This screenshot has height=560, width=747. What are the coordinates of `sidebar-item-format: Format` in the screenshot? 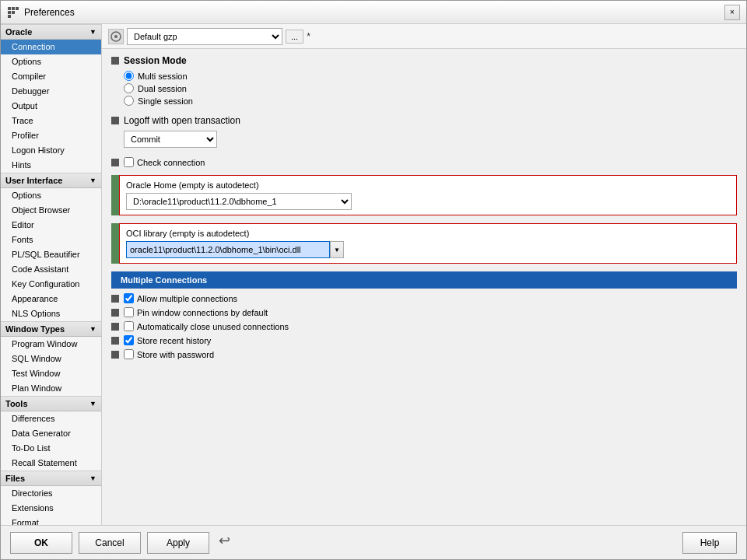 It's located at (51, 520).